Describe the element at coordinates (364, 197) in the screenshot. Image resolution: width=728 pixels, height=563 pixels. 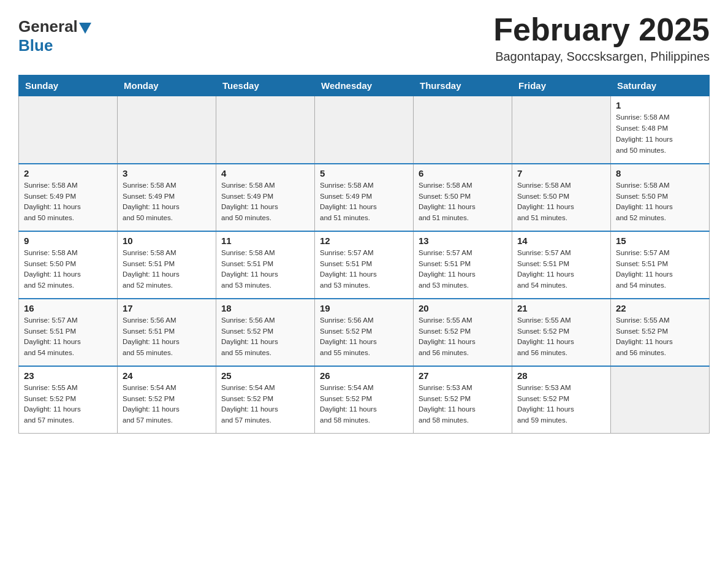
I see `calendar-week-row: 2Sunrise: 5:58 AM Sunset: 5:49 PM Daylig…` at that location.